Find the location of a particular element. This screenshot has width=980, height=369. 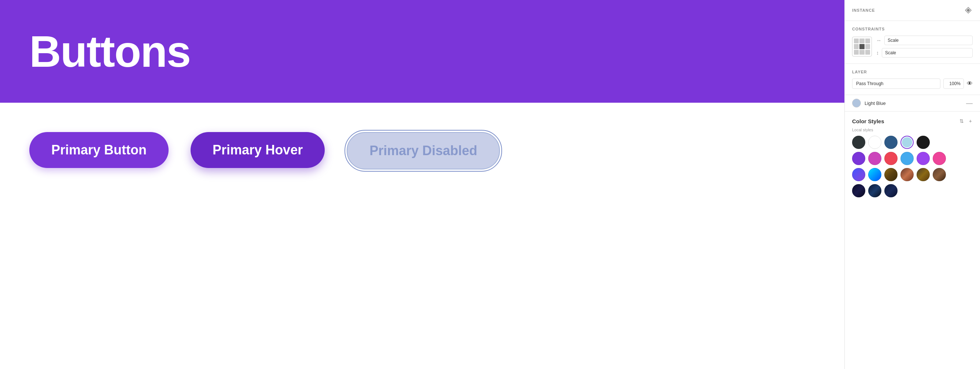

sort-styles-button: ⇅ is located at coordinates (962, 121).